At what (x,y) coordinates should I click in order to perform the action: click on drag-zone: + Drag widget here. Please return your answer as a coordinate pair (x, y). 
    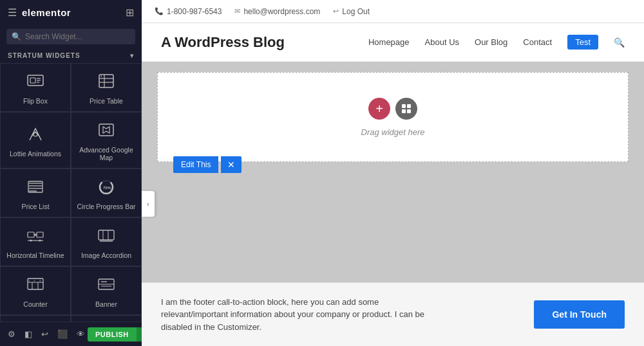
    Looking at the image, I should click on (393, 117).